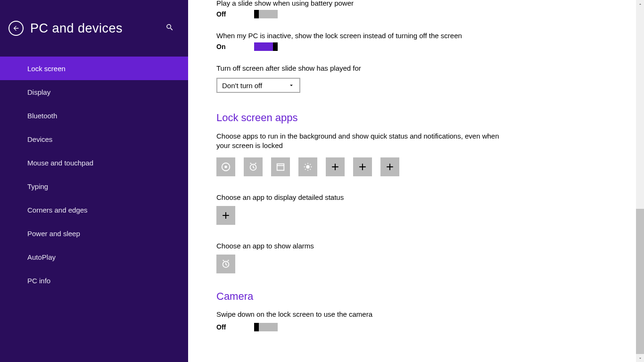 Image resolution: width=644 pixels, height=362 pixels. What do you see at coordinates (416, 197) in the screenshot?
I see `detailed-status-label: Choose an app to display detailed status` at bounding box center [416, 197].